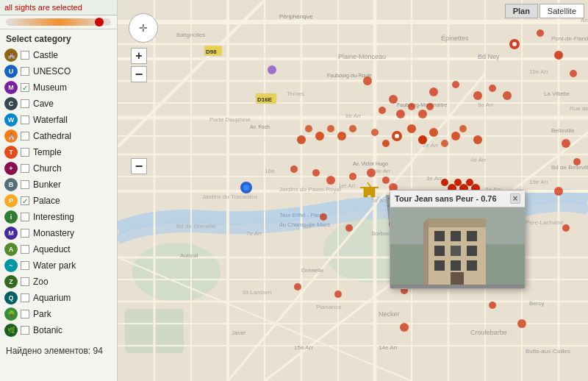 Image resolution: width=588 pixels, height=381 pixels. Describe the element at coordinates (522, 11) in the screenshot. I see `plan-button: Plan` at that location.